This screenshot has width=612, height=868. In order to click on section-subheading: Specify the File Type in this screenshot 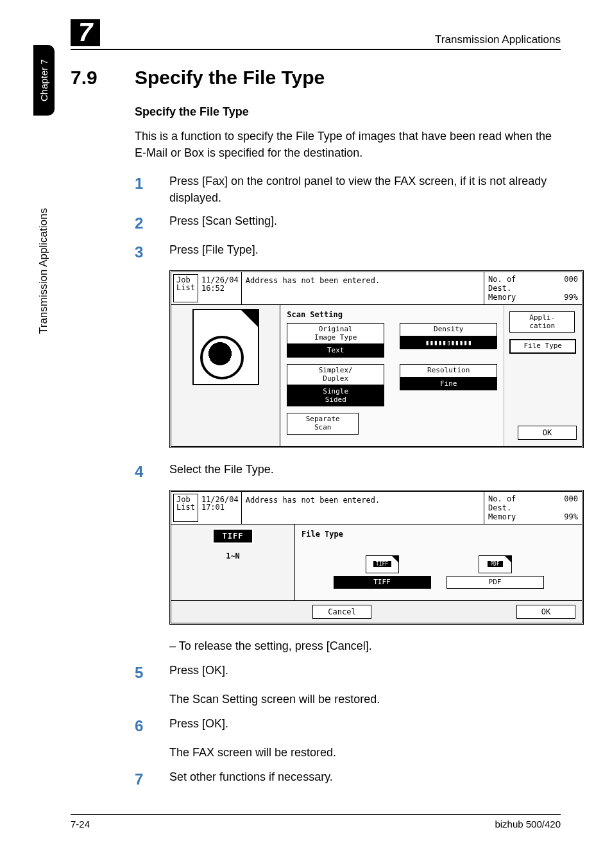, I will do `click(348, 112)`.